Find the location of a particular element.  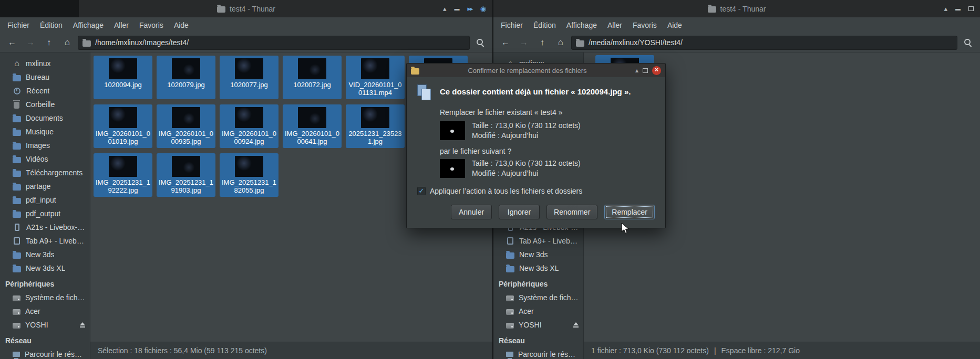

restore-icon is located at coordinates (645, 70).